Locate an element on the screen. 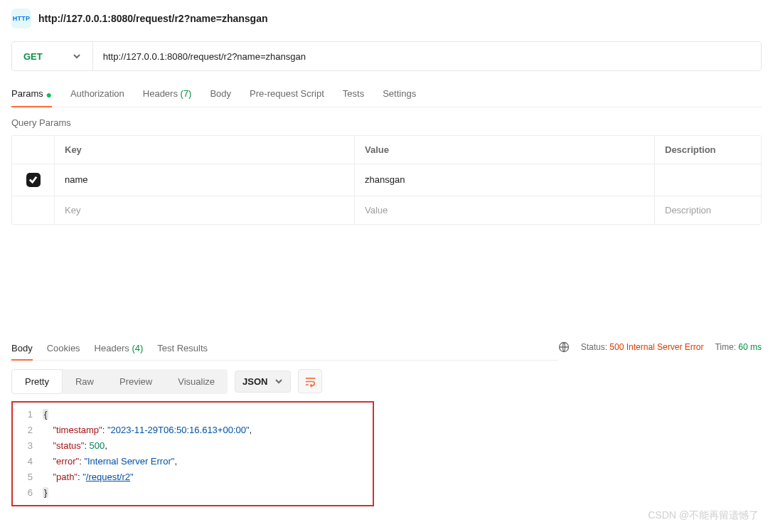  row-checkbox is located at coordinates (33, 180).